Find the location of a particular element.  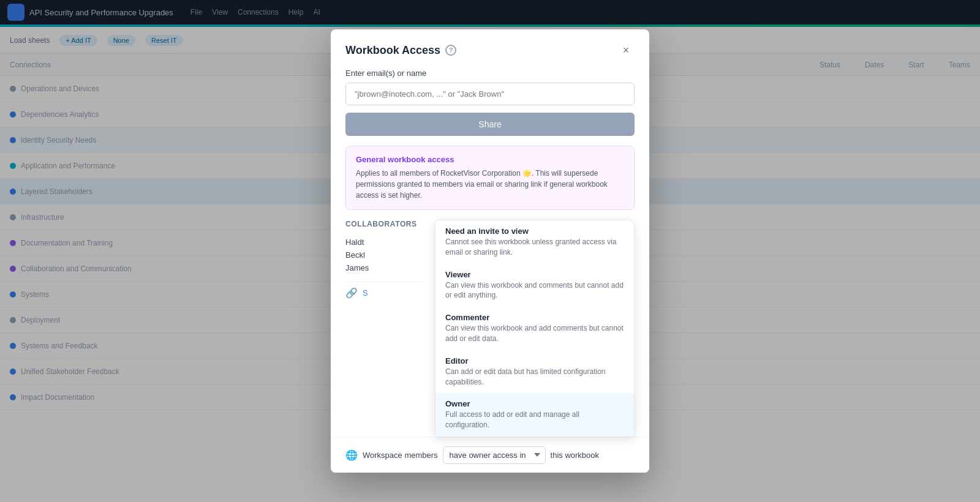

globe-icon: 🌐 is located at coordinates (352, 455).